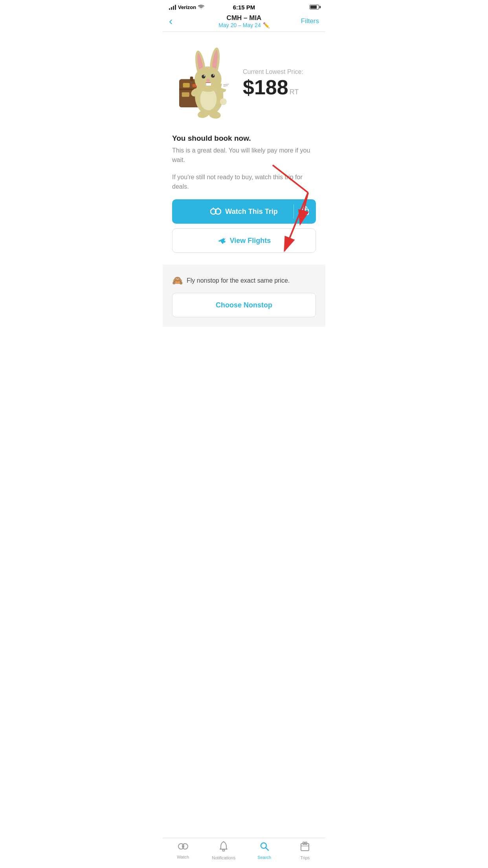 The image size is (488, 868). I want to click on nav-bar: ‹ CMH – MIA May 20 – May 24 ✏️ Filters, so click(244, 22).